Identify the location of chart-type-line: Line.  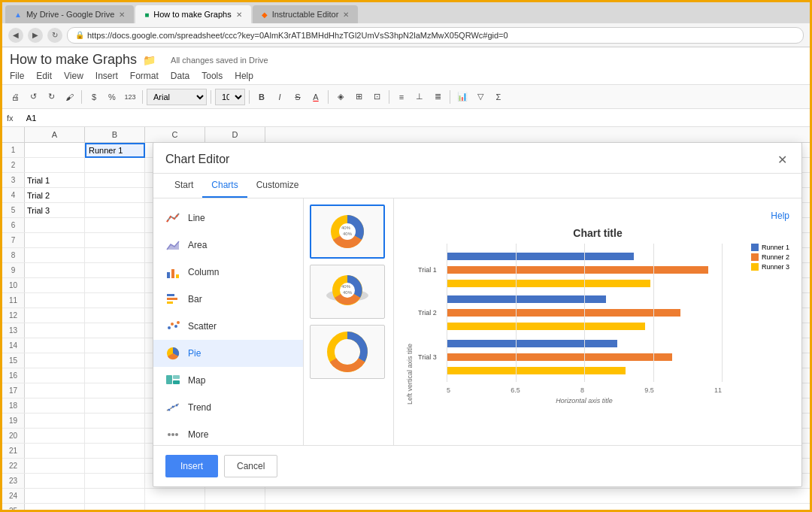
(229, 218).